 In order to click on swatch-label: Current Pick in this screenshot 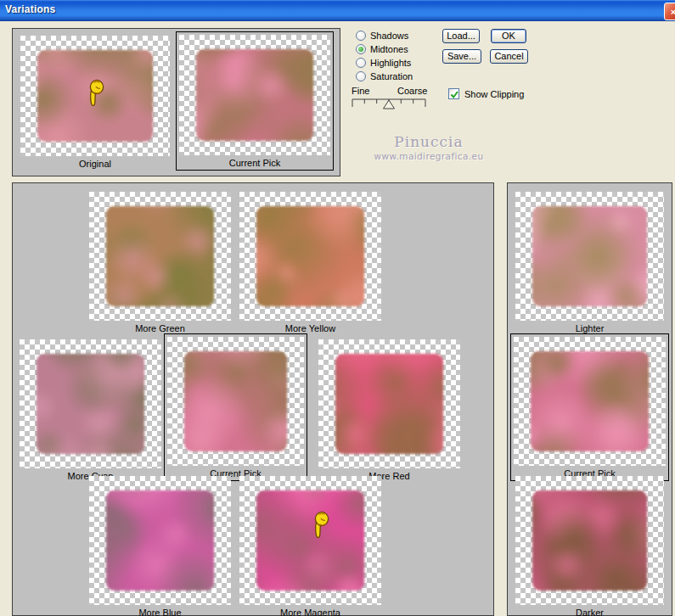, I will do `click(255, 163)`.